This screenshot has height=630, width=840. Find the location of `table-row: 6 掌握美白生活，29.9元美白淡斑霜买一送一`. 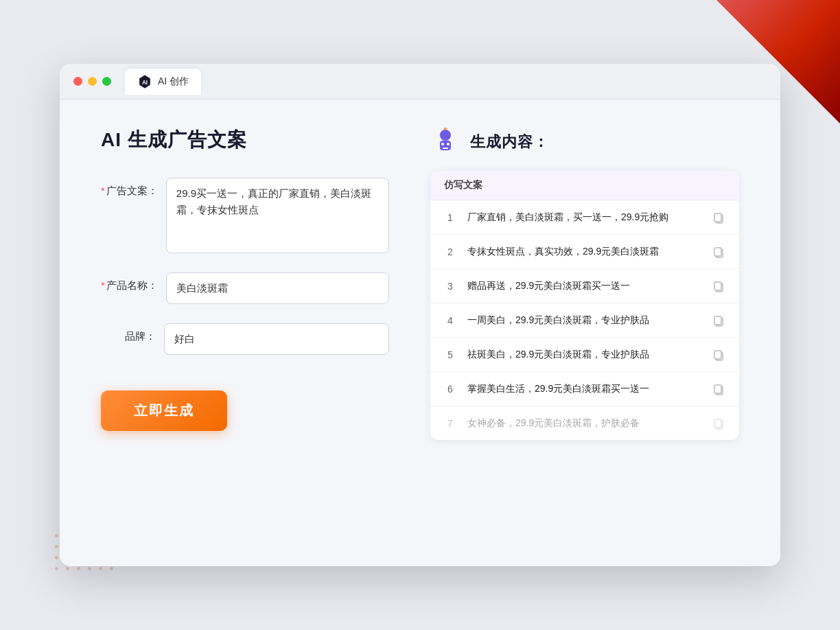

table-row: 6 掌握美白生活，29.9元美白淡斑霜买一送一 is located at coordinates (585, 389).